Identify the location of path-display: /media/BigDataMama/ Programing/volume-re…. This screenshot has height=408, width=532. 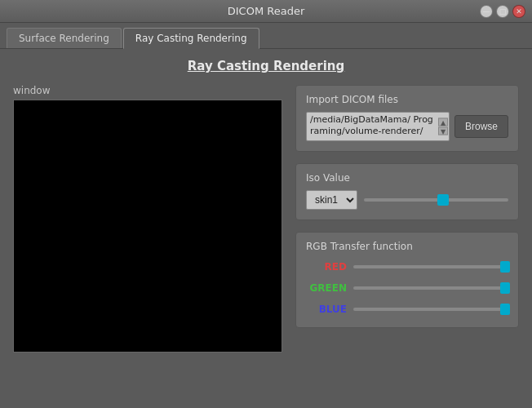
(378, 126).